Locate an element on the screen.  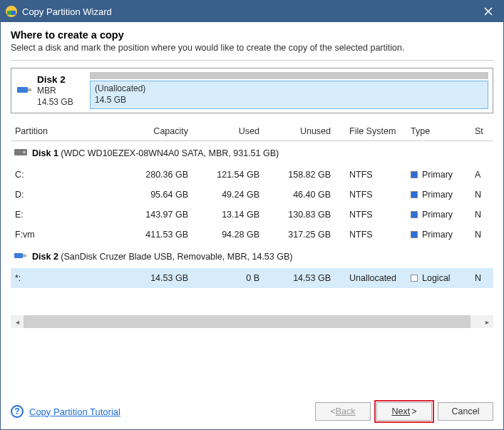
col-status: St is located at coordinates (478, 131).